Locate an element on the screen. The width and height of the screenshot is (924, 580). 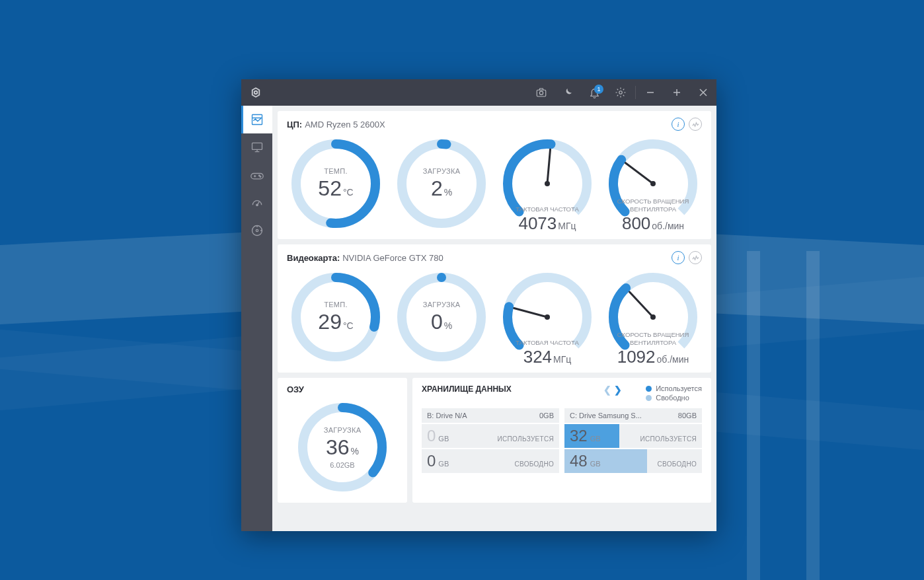
storage-next-button: ❯ is located at coordinates (618, 390).